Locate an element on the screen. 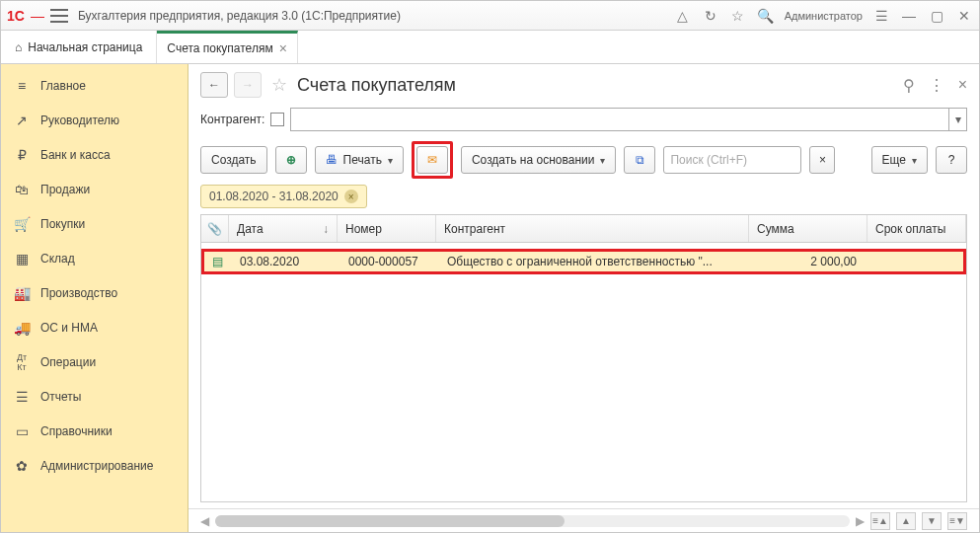 The width and height of the screenshot is (980, 533). table-row: ▤ 03.08.2020 0000-000057 Общество с огра… is located at coordinates (584, 262).